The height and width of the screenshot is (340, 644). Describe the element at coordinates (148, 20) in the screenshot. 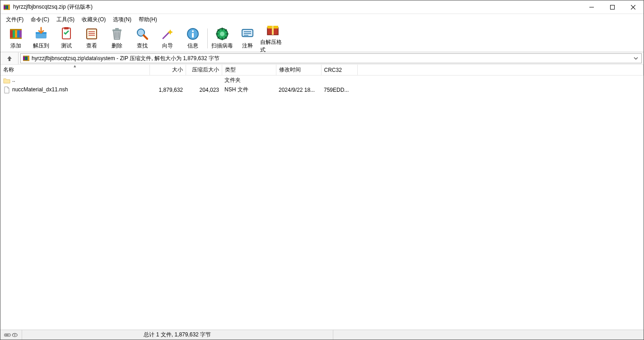

I see `menu-help: 帮助(H)` at that location.